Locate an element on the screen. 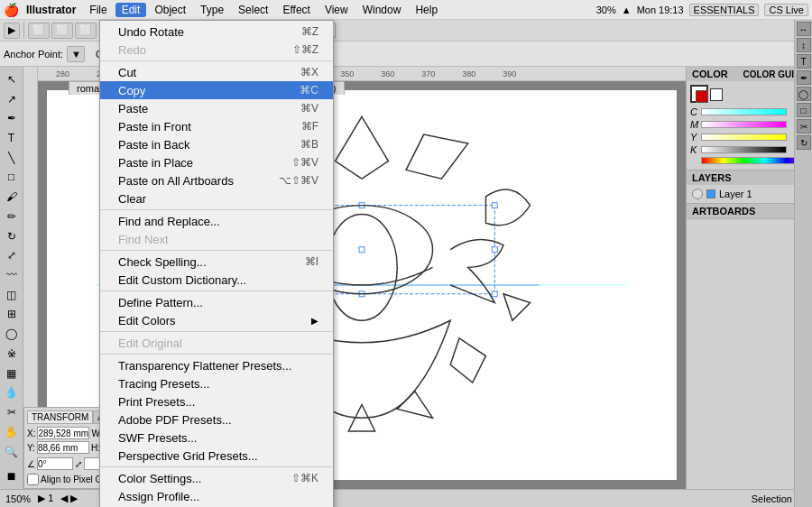 This screenshot has width=812, height=507. menu-select: Select is located at coordinates (253, 10).